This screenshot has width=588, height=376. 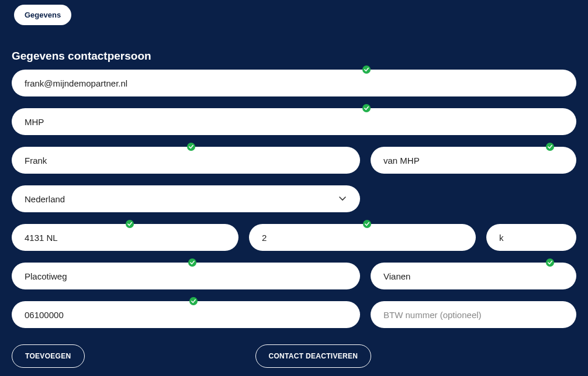 What do you see at coordinates (186, 276) in the screenshot?
I see `street-field` at bounding box center [186, 276].